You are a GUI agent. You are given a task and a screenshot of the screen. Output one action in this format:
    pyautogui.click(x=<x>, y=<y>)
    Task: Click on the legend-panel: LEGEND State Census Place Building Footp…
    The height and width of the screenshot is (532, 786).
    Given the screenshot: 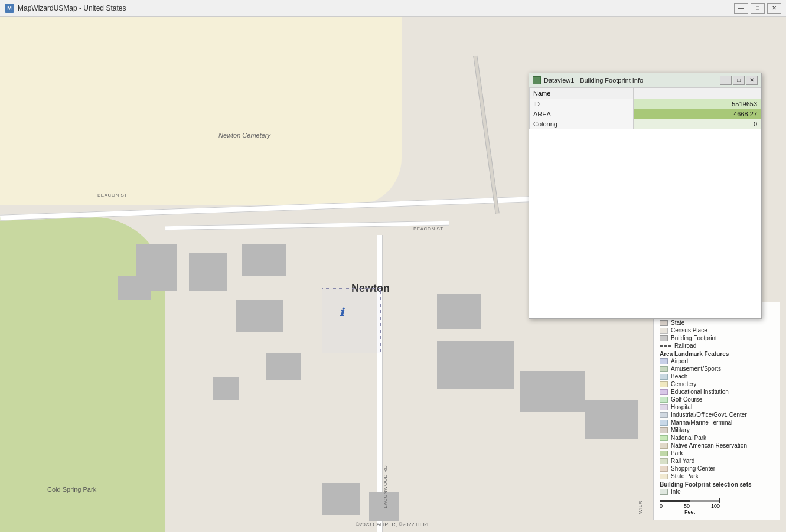 What is the action you would take?
    pyautogui.click(x=717, y=411)
    